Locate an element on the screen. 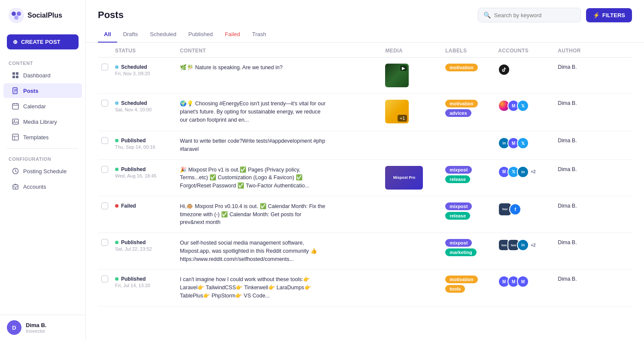  status-date: Fri, Jul 14, 13:20 is located at coordinates (144, 285).